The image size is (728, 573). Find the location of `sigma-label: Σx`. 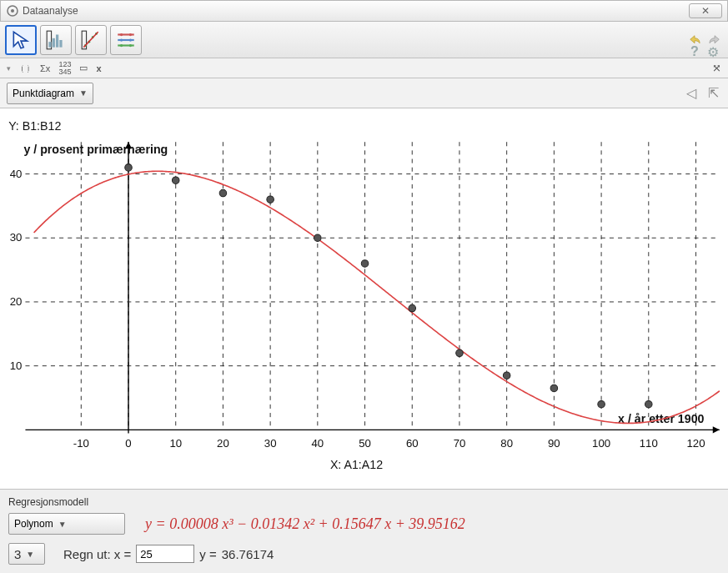

sigma-label: Σx is located at coordinates (45, 68).